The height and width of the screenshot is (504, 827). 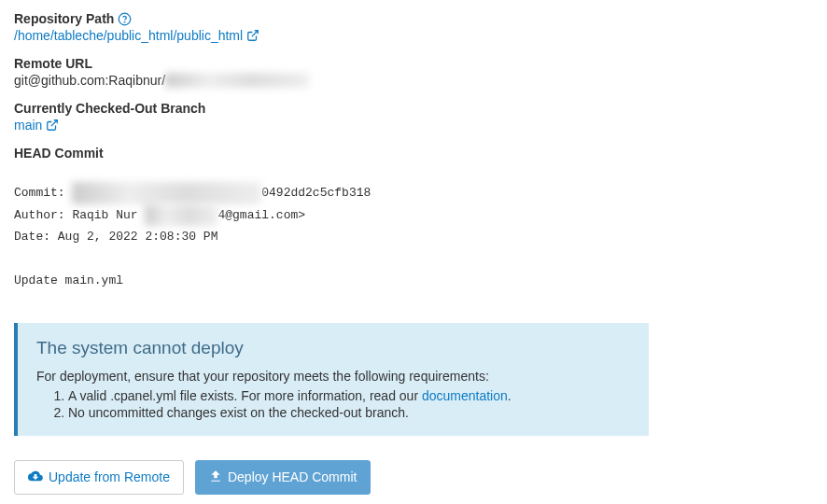 I want to click on alert-title: The system cannot deploy, so click(x=333, y=348).